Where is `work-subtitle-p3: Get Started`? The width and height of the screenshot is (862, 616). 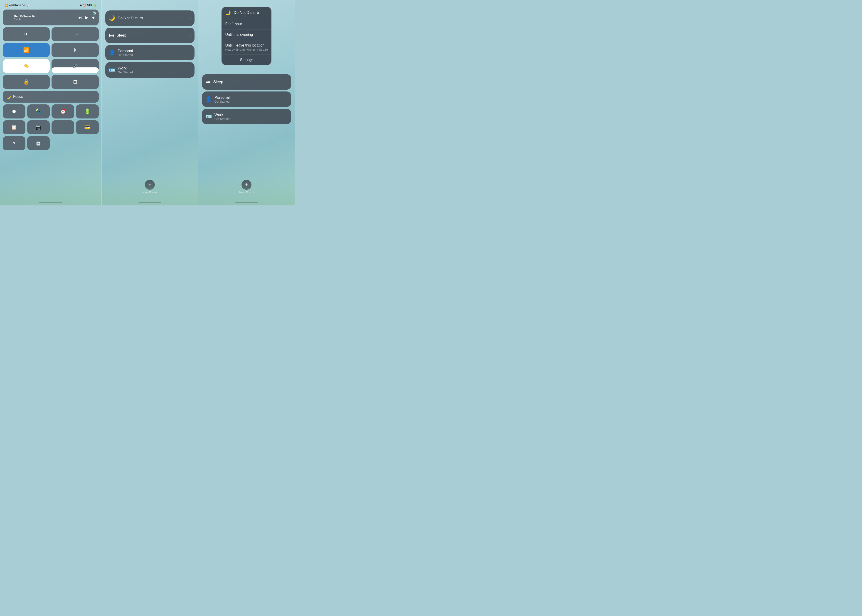
work-subtitle-p3: Get Started is located at coordinates (251, 119).